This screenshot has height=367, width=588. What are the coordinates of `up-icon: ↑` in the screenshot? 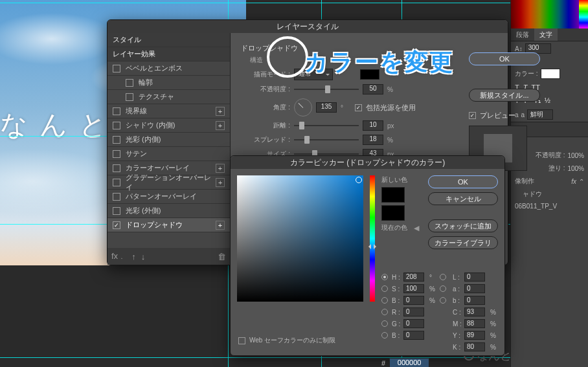 It's located at (133, 256).